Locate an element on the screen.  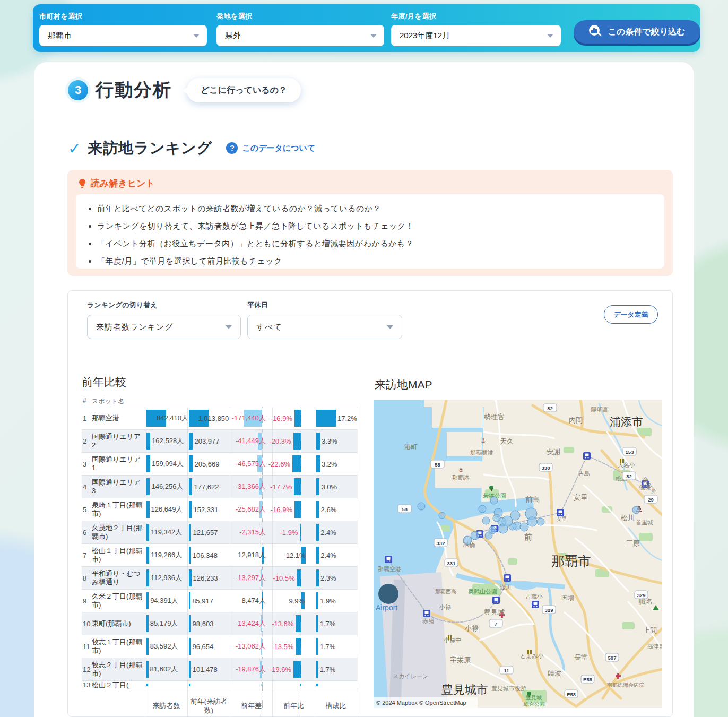
daytype-label: 平休日 is located at coordinates (258, 305).